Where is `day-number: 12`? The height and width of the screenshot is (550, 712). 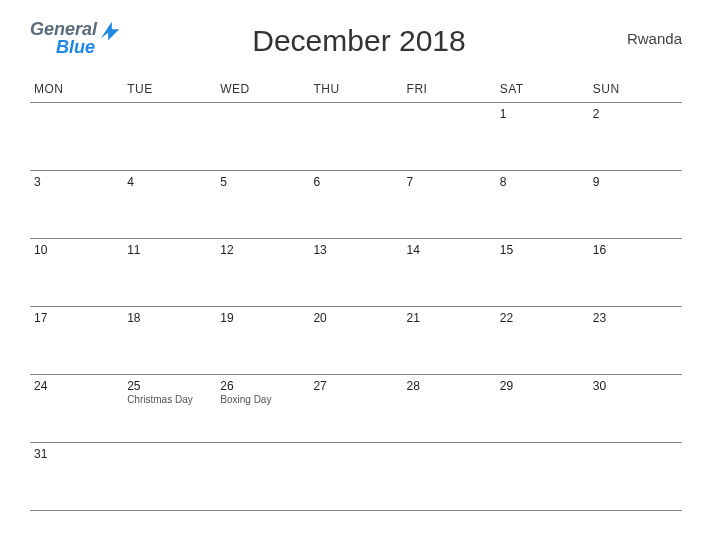
day-number: 12 is located at coordinates (262, 250).